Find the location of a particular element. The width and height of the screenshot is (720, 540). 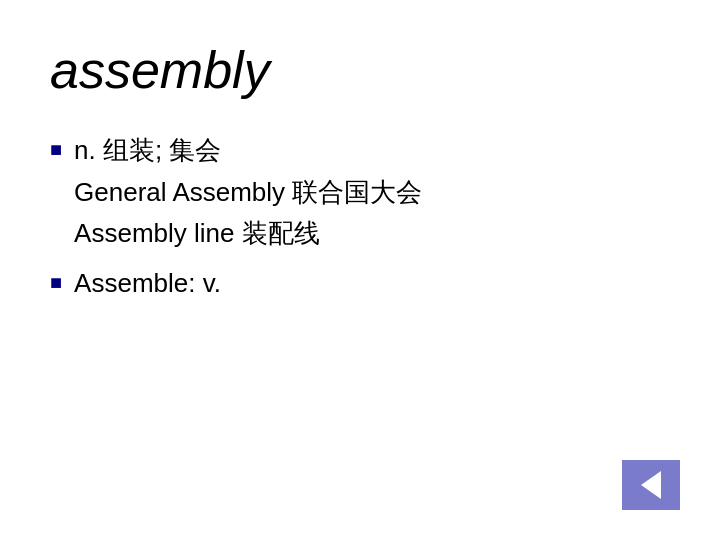

line-2-1: Assemble: v. is located at coordinates (148, 284).